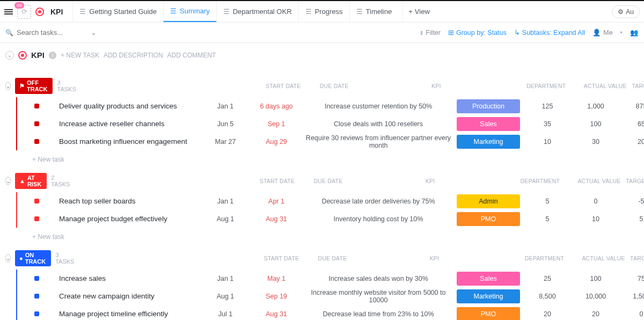 The width and height of the screenshot is (644, 320). I want to click on kpi-text: Increase customer retention by 50%, so click(378, 106).